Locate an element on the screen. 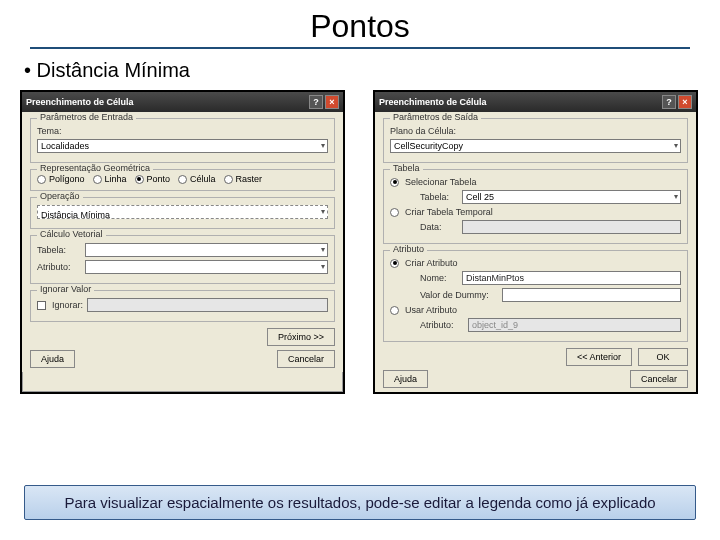  ignorar-label: Ignorar: is located at coordinates (68, 305).